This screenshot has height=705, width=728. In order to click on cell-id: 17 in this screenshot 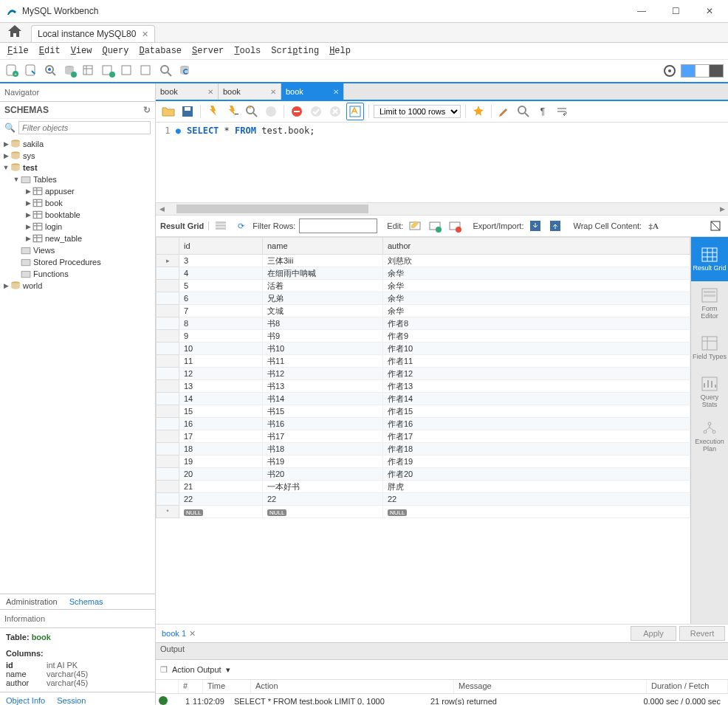, I will do `click(222, 437)`.